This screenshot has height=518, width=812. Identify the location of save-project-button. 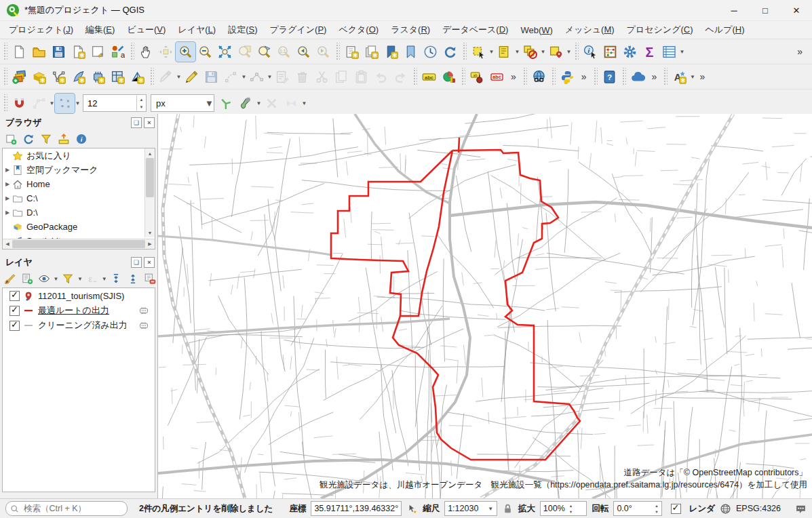
(58, 52).